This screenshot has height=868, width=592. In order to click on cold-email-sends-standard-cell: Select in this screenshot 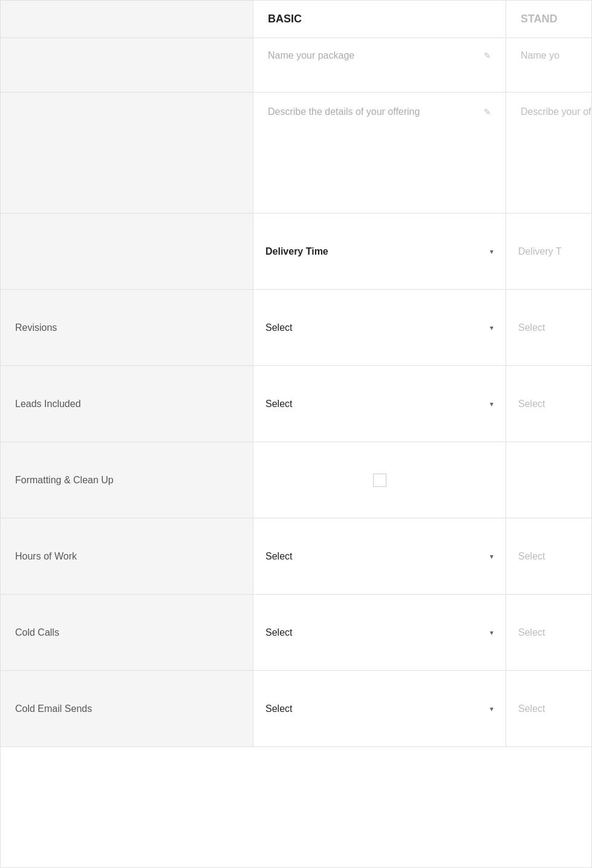, I will do `click(549, 709)`.